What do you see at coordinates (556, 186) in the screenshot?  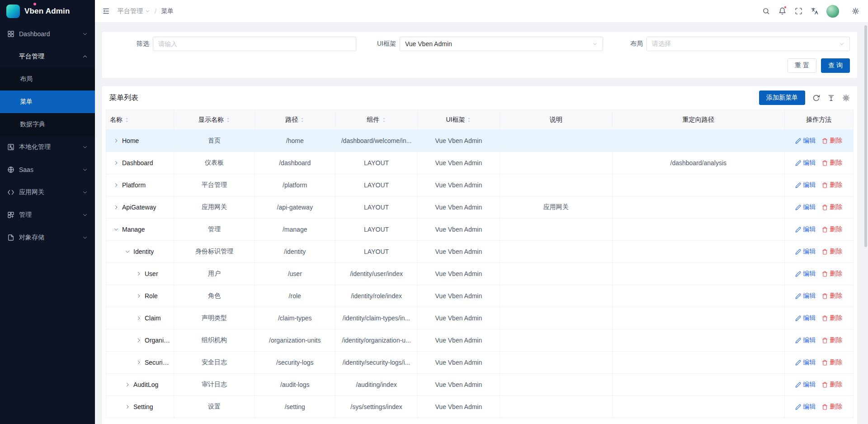 I see `cell-description` at bounding box center [556, 186].